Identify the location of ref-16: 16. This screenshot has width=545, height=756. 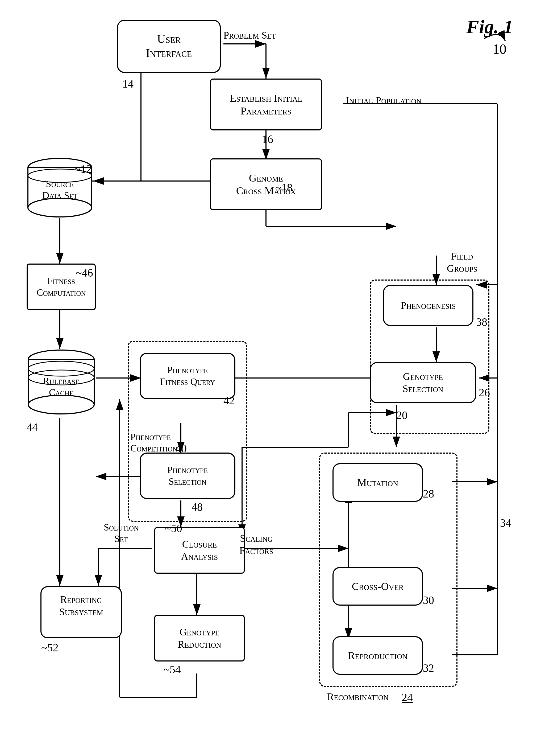
(268, 139).